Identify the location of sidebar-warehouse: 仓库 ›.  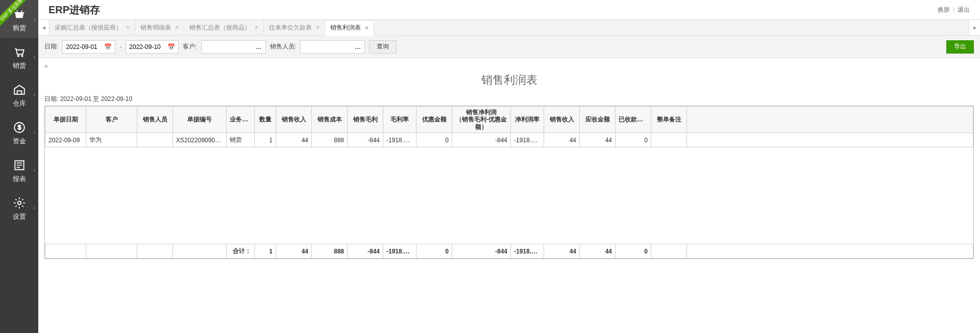
(19, 94).